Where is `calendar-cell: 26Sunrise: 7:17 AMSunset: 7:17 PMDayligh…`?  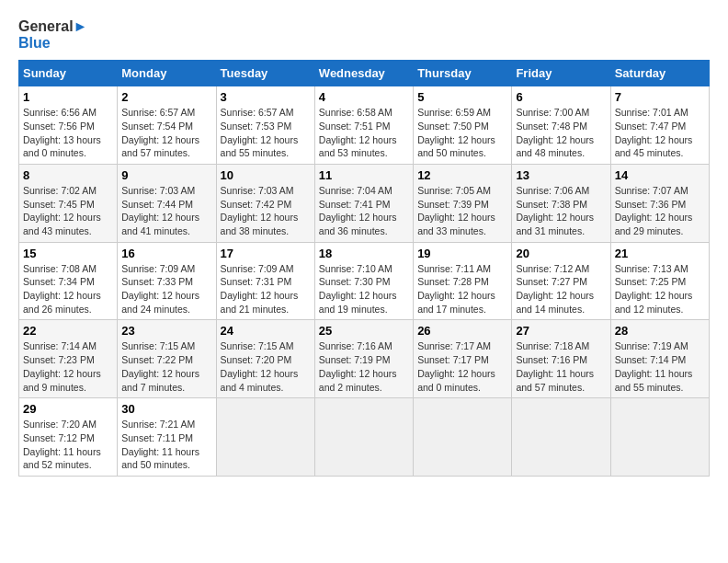
calendar-cell: 26Sunrise: 7:17 AMSunset: 7:17 PMDayligh… is located at coordinates (463, 359).